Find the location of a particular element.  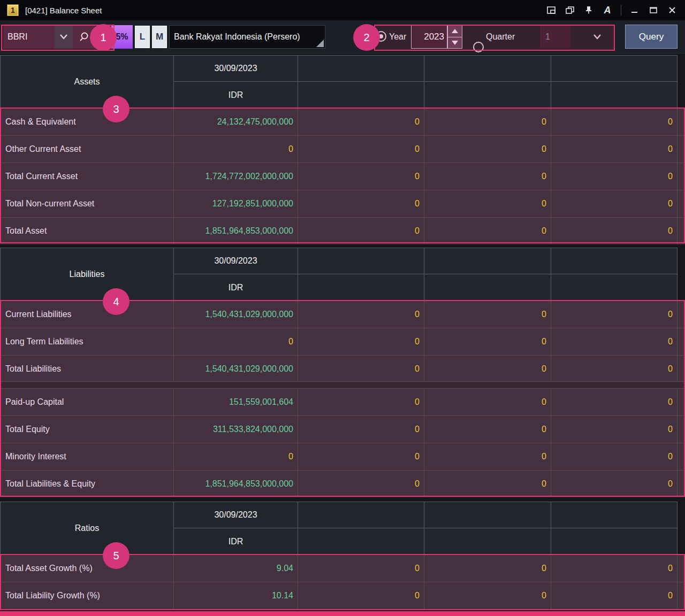

row-label: Total Liability Growth (%) is located at coordinates (87, 596).